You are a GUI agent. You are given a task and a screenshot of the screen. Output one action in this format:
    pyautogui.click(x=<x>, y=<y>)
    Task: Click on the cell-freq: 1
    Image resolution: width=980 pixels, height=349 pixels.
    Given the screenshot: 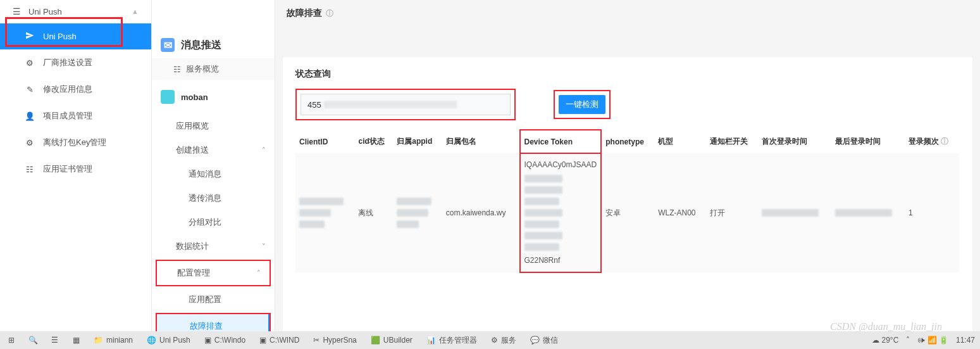 What is the action you would take?
    pyautogui.click(x=932, y=213)
    